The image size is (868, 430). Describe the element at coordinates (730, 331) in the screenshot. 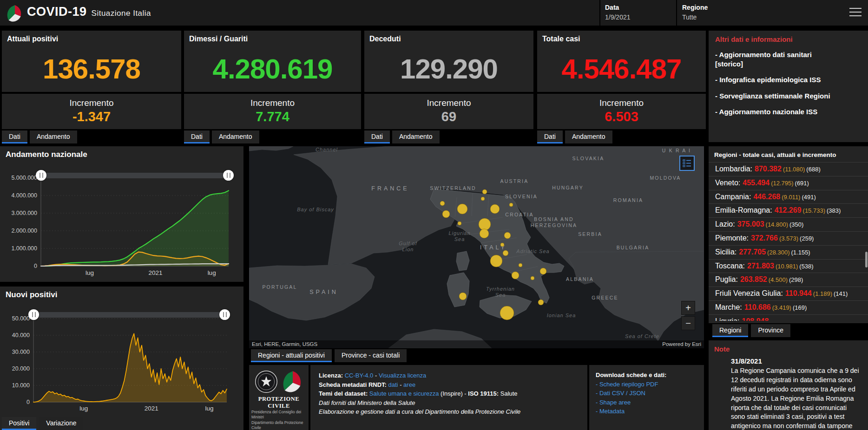

I see `tab-regioni: Regioni` at that location.